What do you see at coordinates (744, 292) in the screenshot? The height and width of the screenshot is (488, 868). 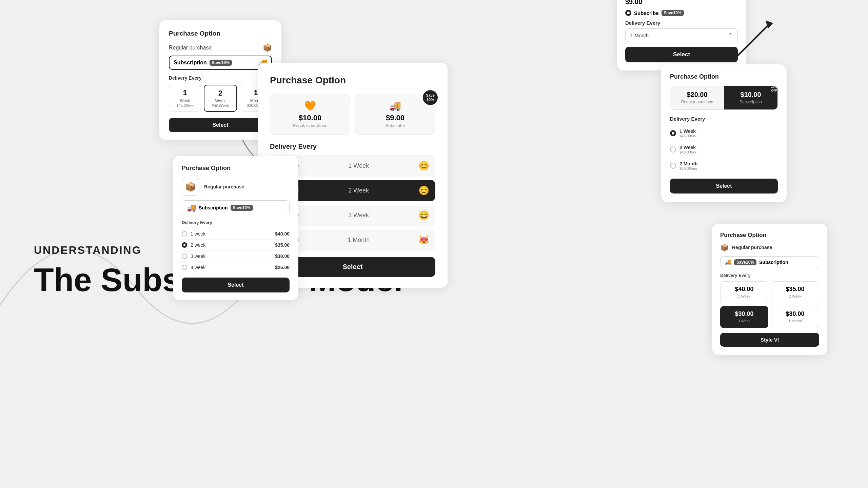 I see `card6-grid-1w: $40.00 1 Week` at bounding box center [744, 292].